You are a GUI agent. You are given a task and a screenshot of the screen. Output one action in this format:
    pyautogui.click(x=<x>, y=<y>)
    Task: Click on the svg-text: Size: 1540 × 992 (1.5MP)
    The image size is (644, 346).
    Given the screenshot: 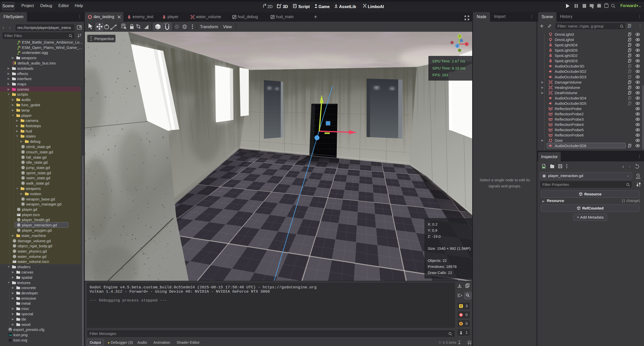 What is the action you would take?
    pyautogui.click(x=449, y=248)
    